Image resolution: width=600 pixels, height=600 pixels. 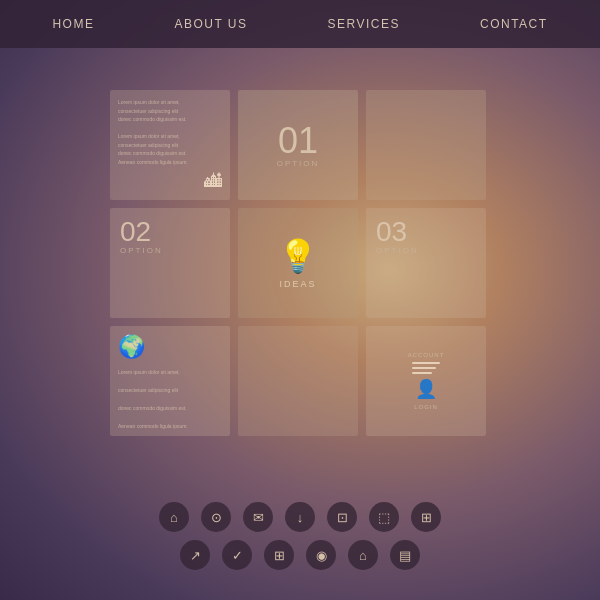 What do you see at coordinates (405, 555) in the screenshot?
I see `icon-save: ▤` at bounding box center [405, 555].